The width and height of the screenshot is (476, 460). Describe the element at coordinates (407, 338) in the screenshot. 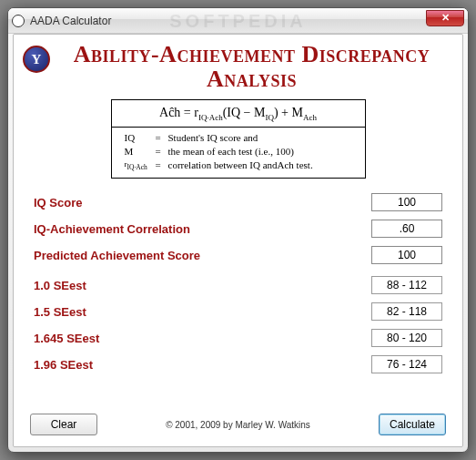

I see `seest-1645-output: 80 - 120` at that location.